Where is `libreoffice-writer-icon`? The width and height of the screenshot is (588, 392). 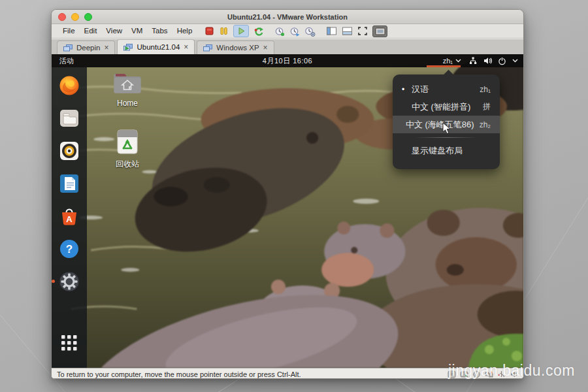
libreoffice-writer-icon is located at coordinates (69, 184).